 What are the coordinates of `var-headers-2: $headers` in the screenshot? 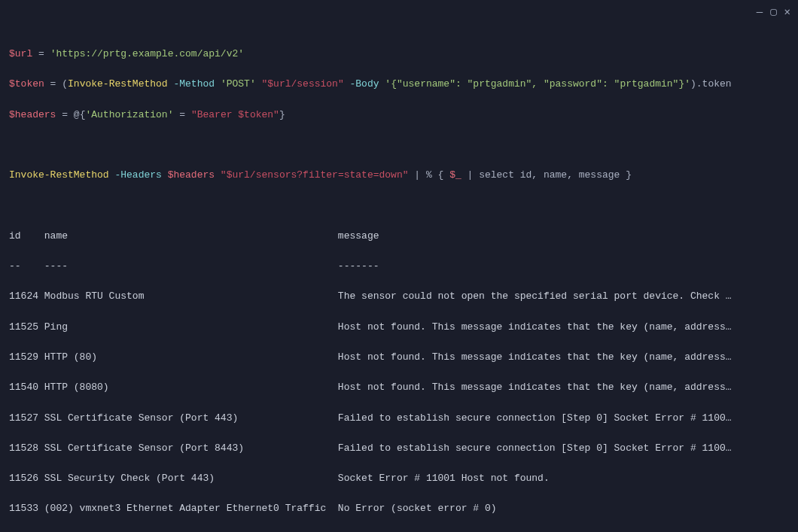 It's located at (191, 175).